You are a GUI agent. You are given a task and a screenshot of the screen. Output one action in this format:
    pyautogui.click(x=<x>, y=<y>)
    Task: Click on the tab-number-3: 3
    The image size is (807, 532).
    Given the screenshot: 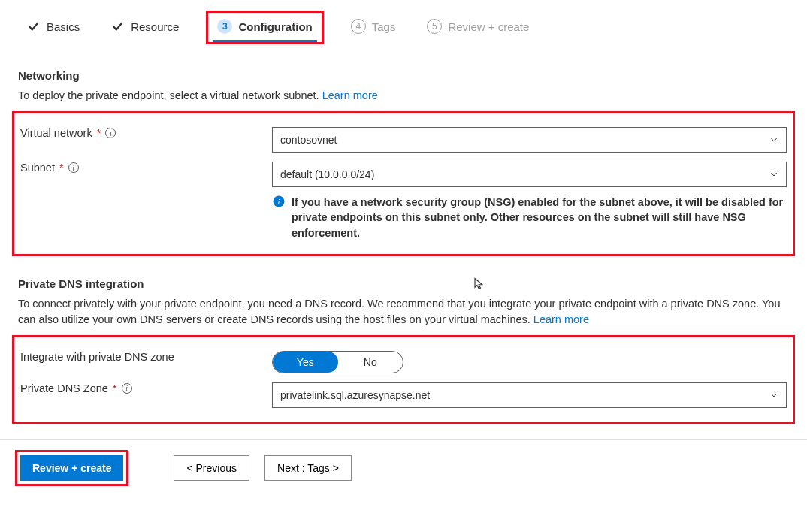 What is the action you would take?
    pyautogui.click(x=225, y=26)
    